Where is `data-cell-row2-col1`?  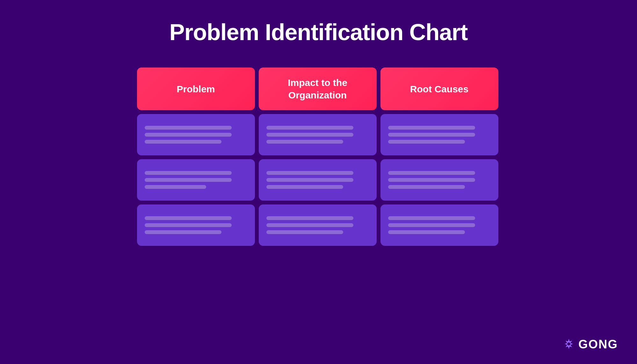 data-cell-row2-col1 is located at coordinates (196, 180).